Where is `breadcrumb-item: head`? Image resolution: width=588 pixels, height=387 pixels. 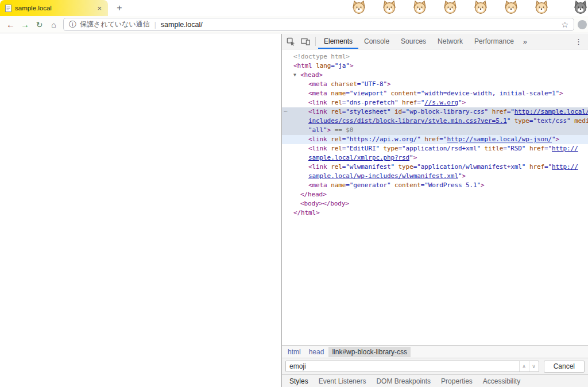 breadcrumb-item: head is located at coordinates (317, 352).